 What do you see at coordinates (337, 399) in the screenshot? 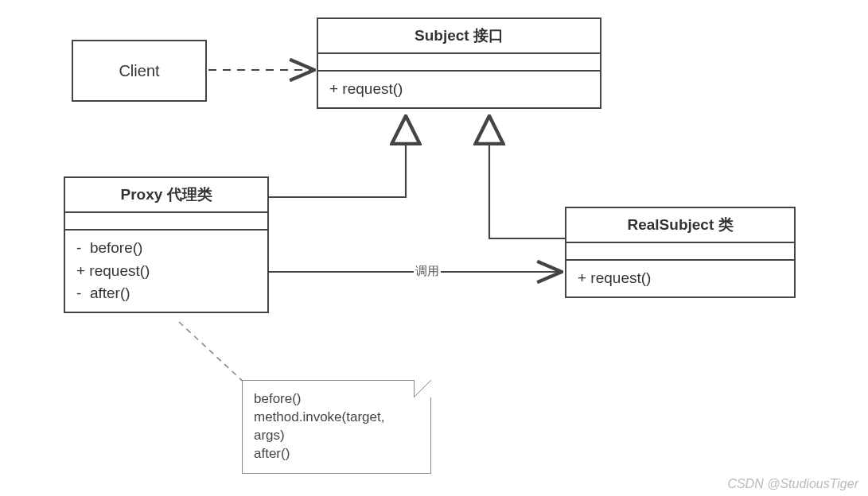
I see `note-line: before()` at bounding box center [337, 399].